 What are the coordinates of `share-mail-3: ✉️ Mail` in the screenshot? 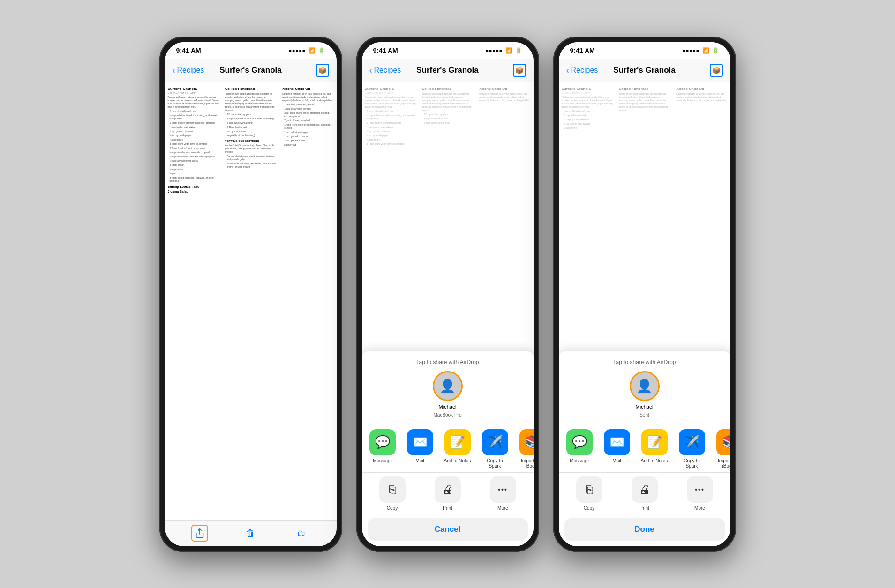 It's located at (617, 449).